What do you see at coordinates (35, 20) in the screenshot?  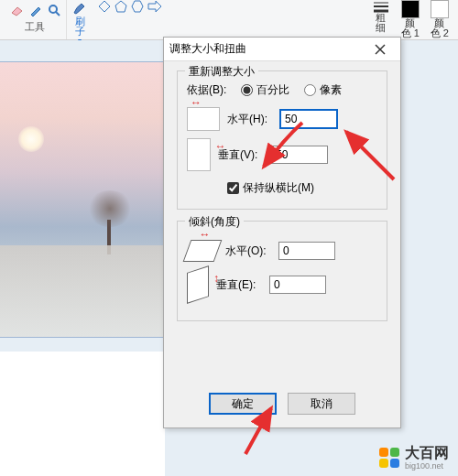 I see `tools-group: 工具` at bounding box center [35, 20].